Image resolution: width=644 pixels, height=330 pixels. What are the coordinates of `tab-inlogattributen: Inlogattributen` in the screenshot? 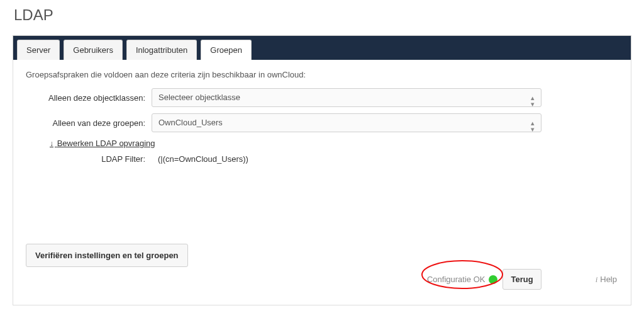 It's located at (162, 50).